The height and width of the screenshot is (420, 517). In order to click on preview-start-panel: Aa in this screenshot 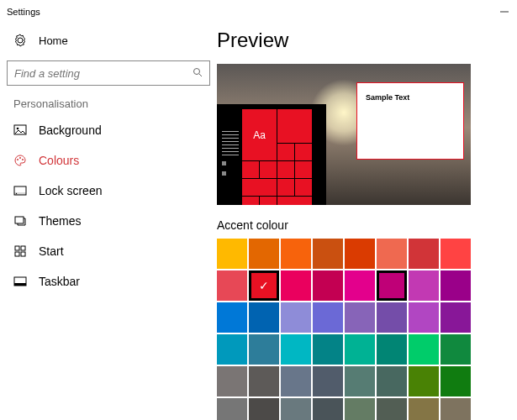, I will do `click(272, 155)`.